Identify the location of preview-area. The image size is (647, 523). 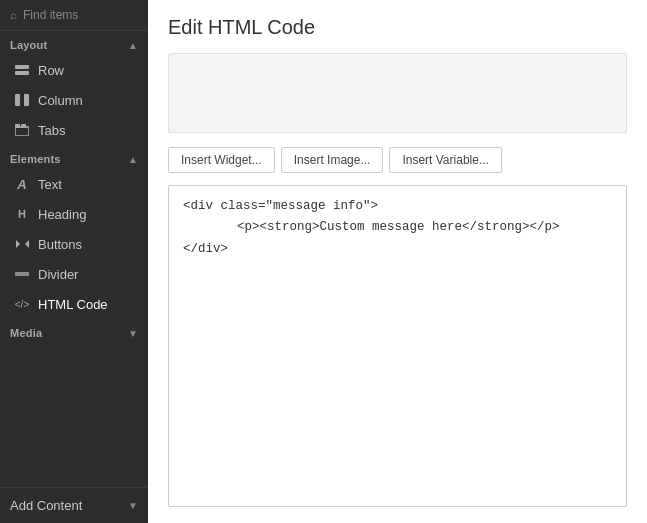
(398, 93).